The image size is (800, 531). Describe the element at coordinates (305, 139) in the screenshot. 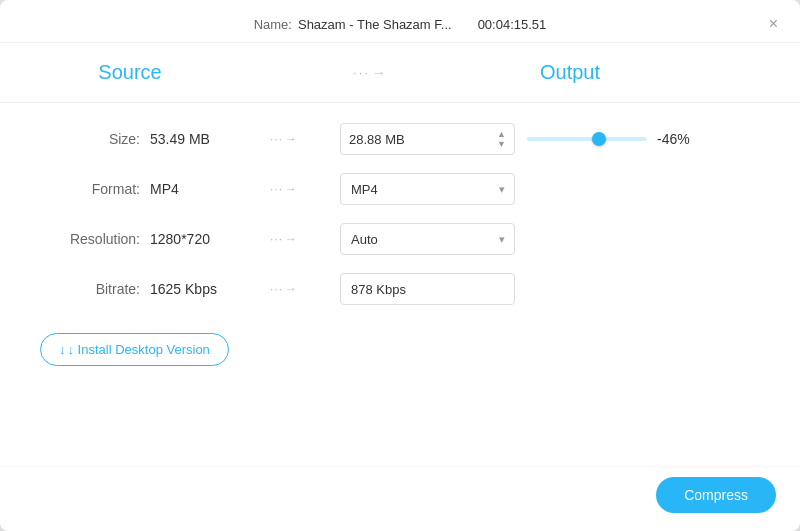

I see `size-arrow: ··· →` at that location.